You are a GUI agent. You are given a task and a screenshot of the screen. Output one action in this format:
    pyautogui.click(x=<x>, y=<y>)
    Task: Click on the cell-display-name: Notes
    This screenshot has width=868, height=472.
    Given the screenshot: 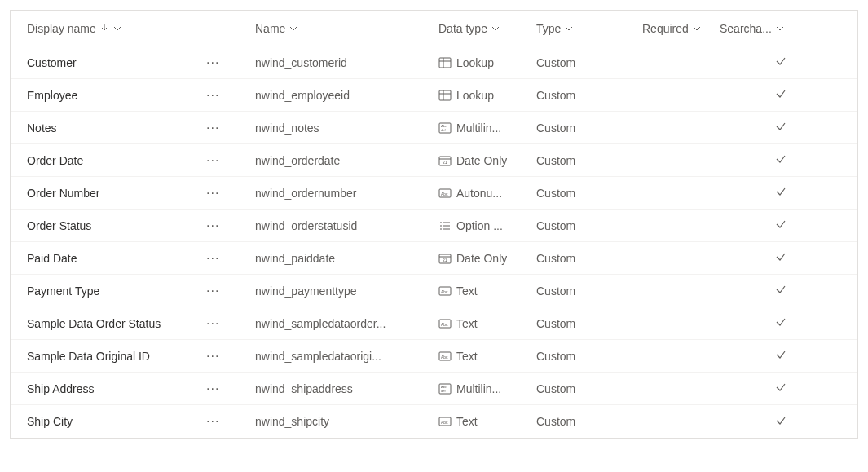 What is the action you would take?
    pyautogui.click(x=117, y=128)
    